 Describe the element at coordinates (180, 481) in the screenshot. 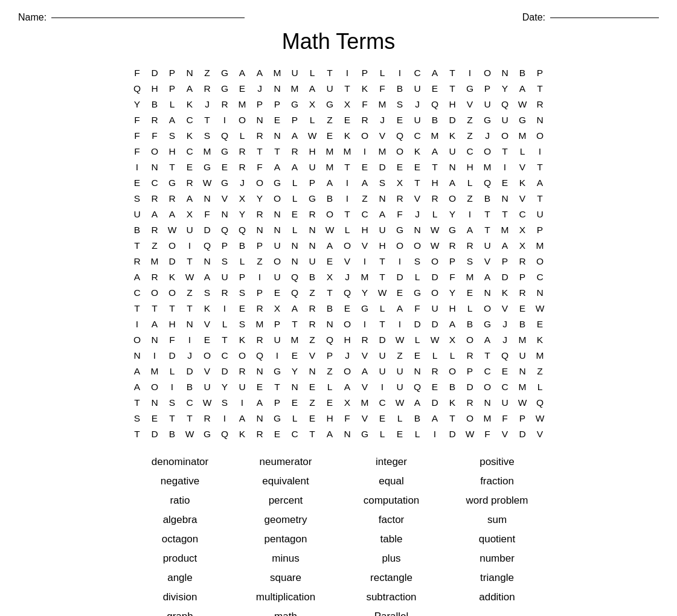

I see `list-item: negative` at that location.